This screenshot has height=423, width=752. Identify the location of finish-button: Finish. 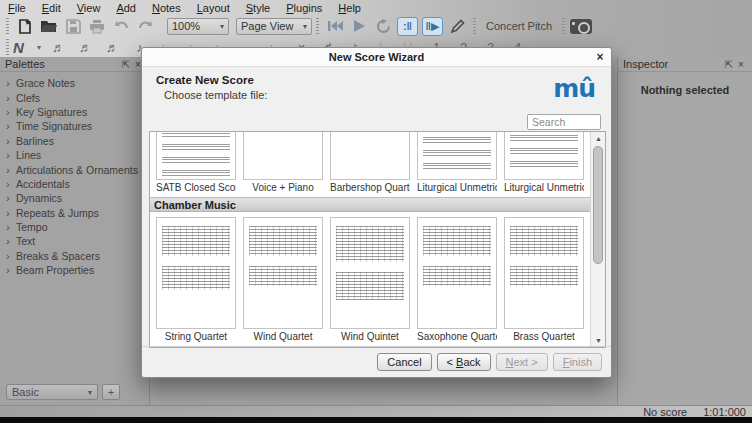
(578, 362).